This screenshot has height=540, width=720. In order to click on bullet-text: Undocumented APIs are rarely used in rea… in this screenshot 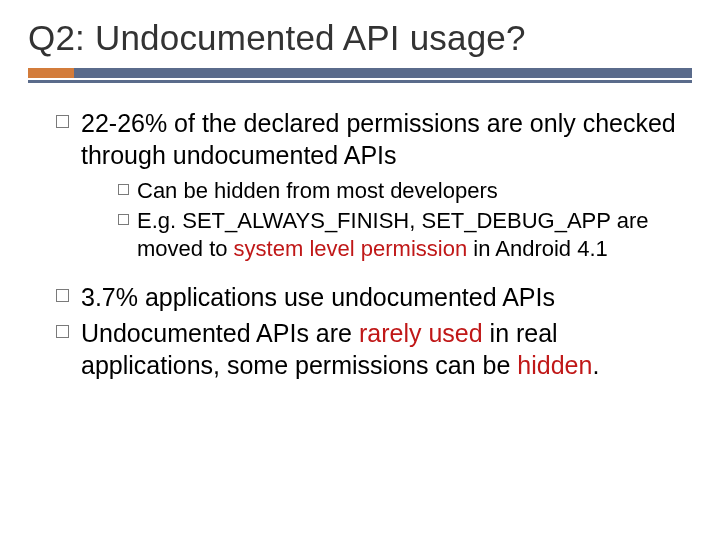, I will do `click(380, 349)`.